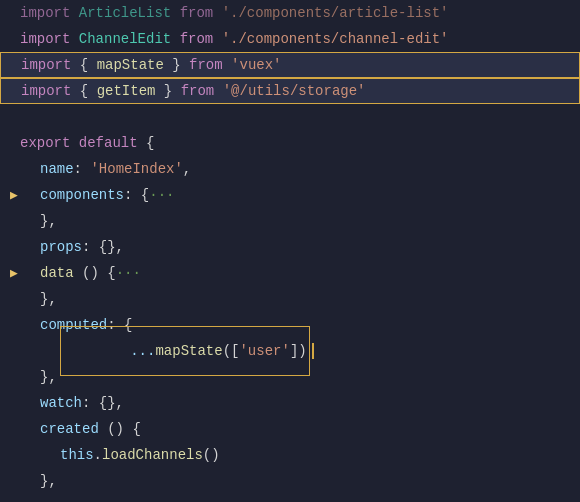 Image resolution: width=580 pixels, height=502 pixels. Describe the element at coordinates (290, 221) in the screenshot. I see `code-line-components-close: },` at that location.